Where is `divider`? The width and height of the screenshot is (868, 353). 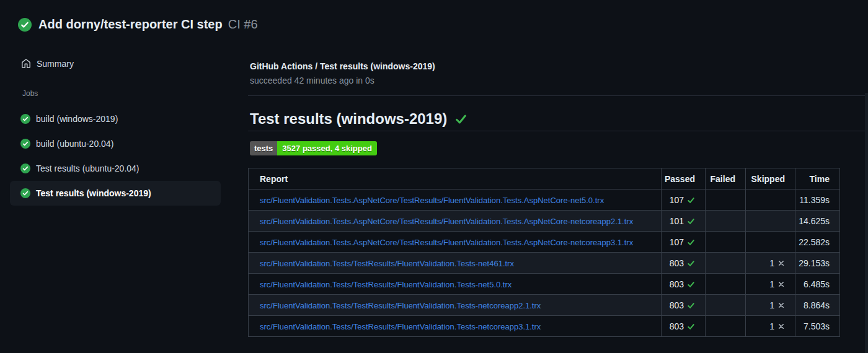 divider is located at coordinates (557, 95).